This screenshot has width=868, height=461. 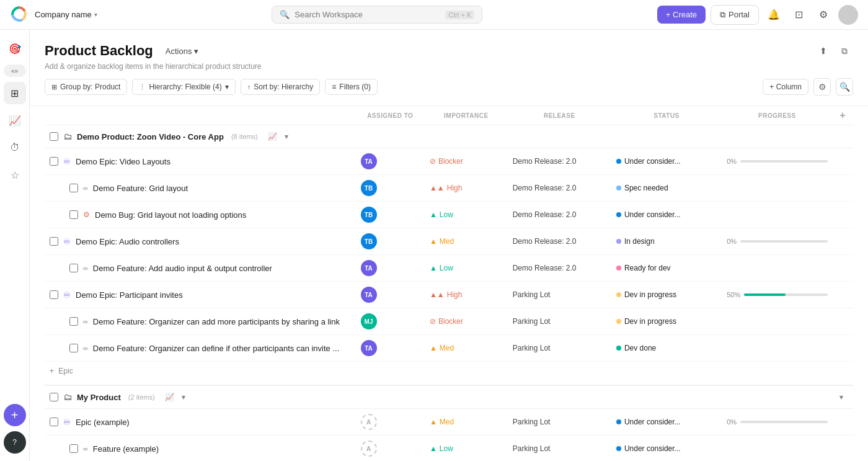 I want to click on importance-icon: ▲▲, so click(x=437, y=188).